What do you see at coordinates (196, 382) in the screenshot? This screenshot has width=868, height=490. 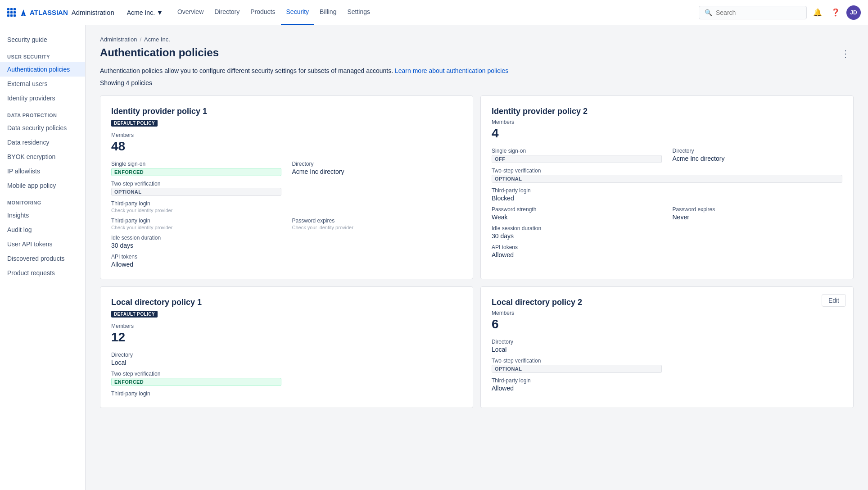 I see `policy-3-2sv-badge: ENFORCED` at bounding box center [196, 382].